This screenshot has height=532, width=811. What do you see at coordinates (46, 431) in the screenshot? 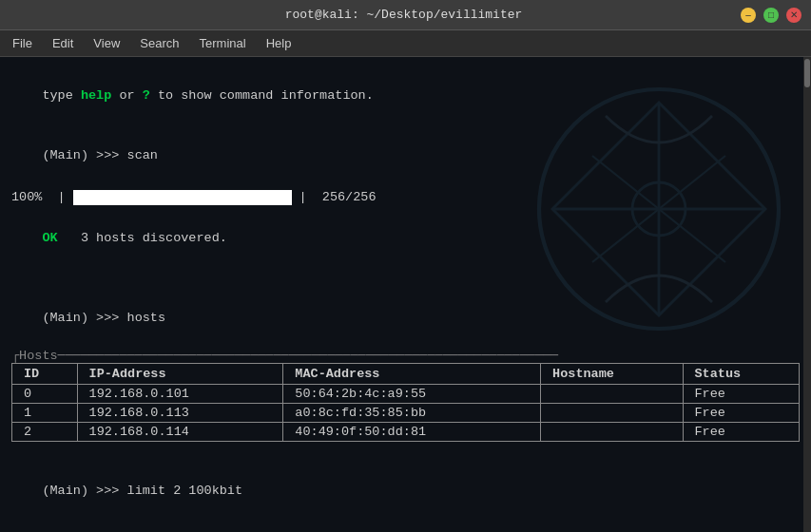
I see `cell-id: 2` at bounding box center [46, 431].